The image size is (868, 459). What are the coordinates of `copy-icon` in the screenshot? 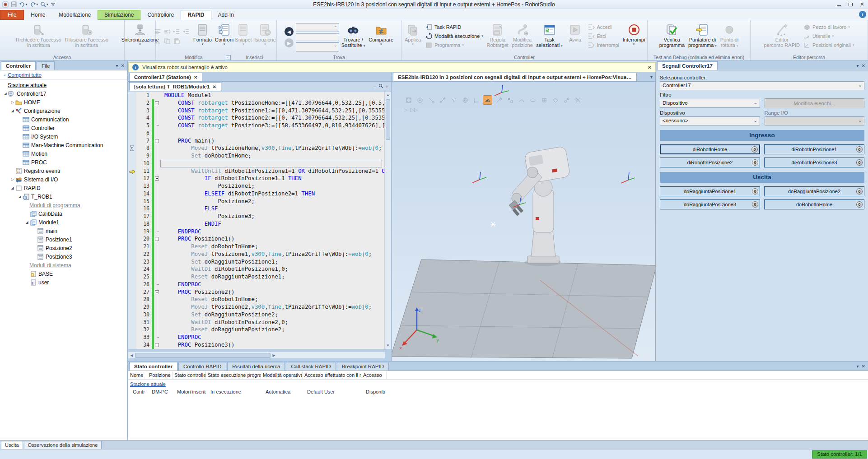 It's located at (167, 41).